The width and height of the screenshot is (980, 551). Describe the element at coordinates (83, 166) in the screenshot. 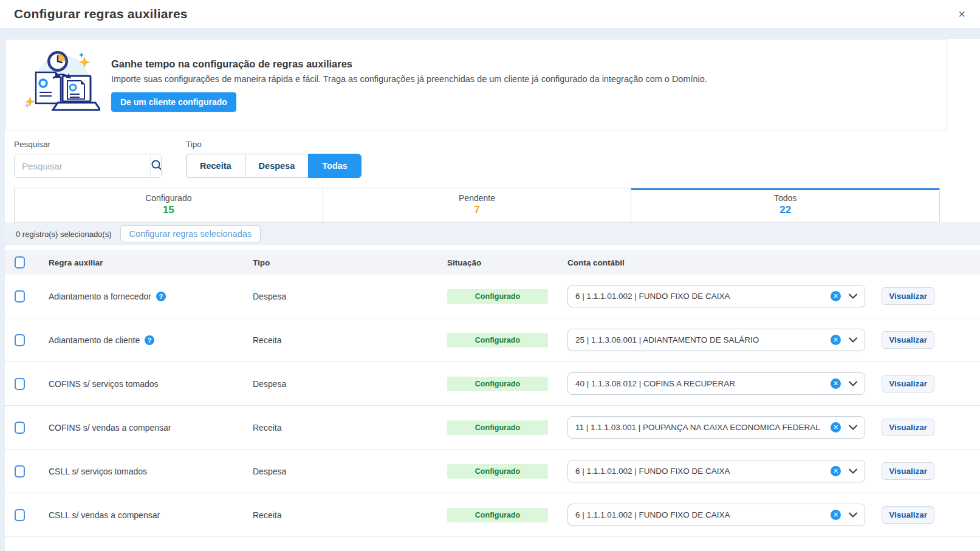

I see `search-input` at that location.